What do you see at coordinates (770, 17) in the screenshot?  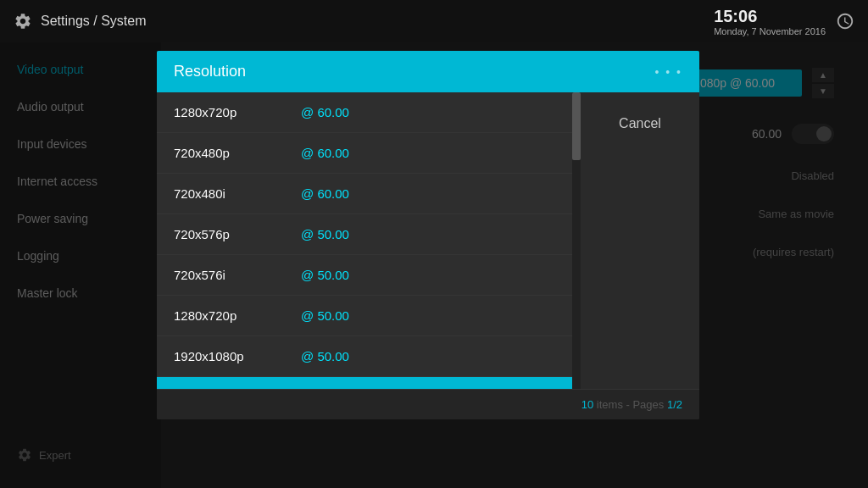 I see `clock-time: 15:06` at bounding box center [770, 17].